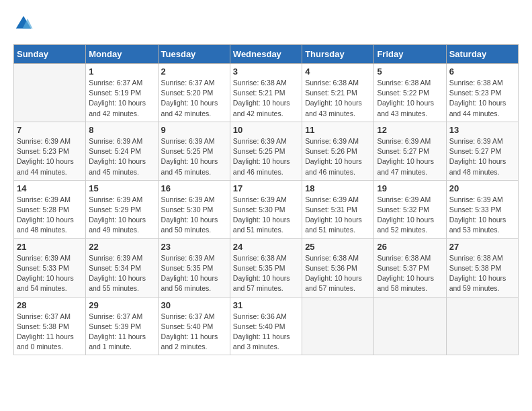  I want to click on header-day-wednesday: Wednesday, so click(266, 54).